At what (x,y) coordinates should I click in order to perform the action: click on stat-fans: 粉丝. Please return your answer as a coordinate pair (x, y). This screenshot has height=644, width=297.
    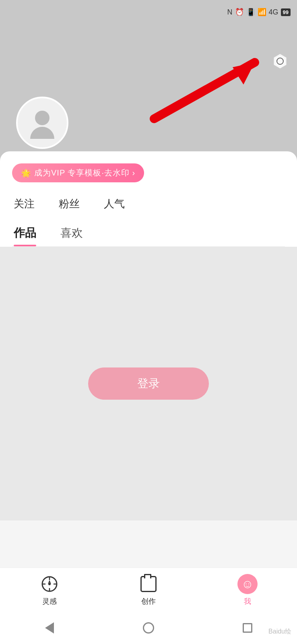
    Looking at the image, I should click on (69, 204).